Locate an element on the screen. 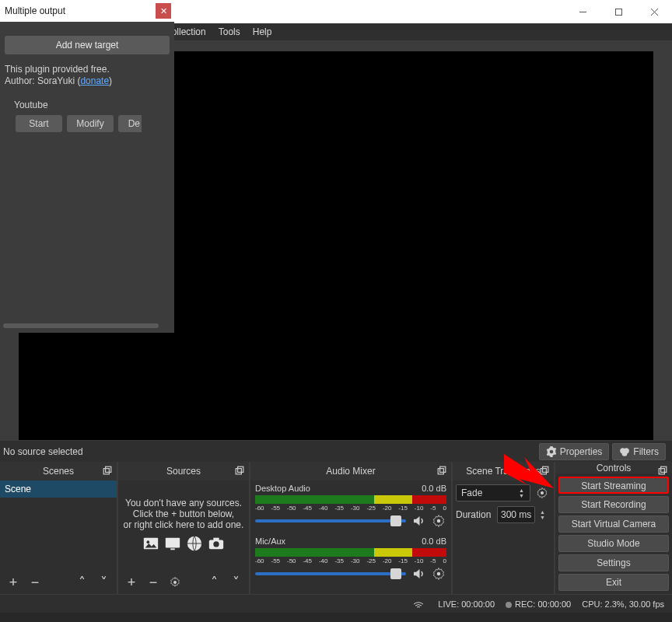 The width and height of the screenshot is (672, 622). no-source-toolbar: No source selected Properties Filters is located at coordinates (336, 451).